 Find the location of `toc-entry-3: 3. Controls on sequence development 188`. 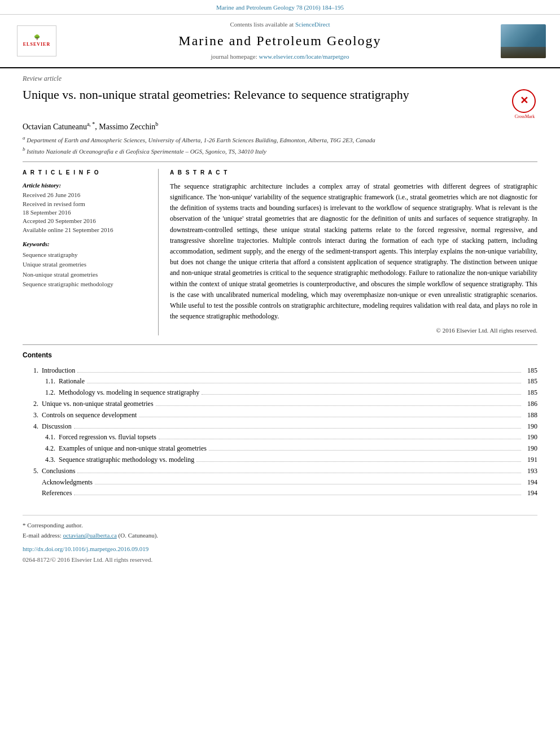

toc-entry-3: 3. Controls on sequence development 188 is located at coordinates (280, 416).